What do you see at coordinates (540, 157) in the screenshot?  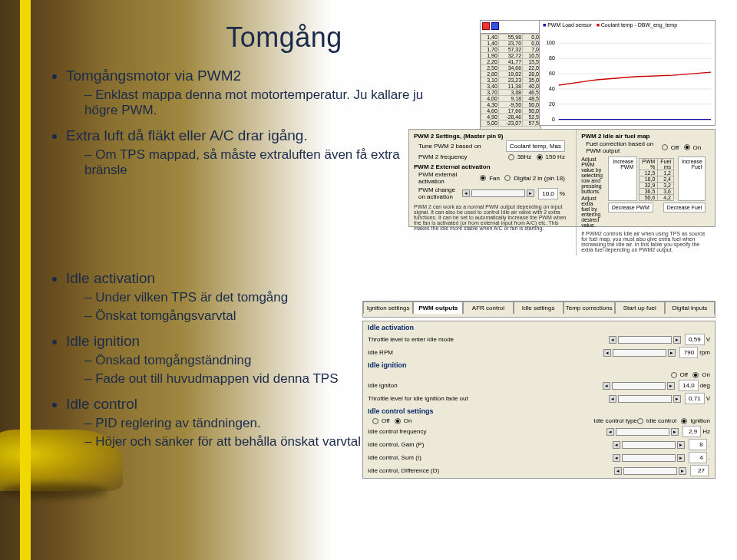 I see `radio-150hz` at bounding box center [540, 157].